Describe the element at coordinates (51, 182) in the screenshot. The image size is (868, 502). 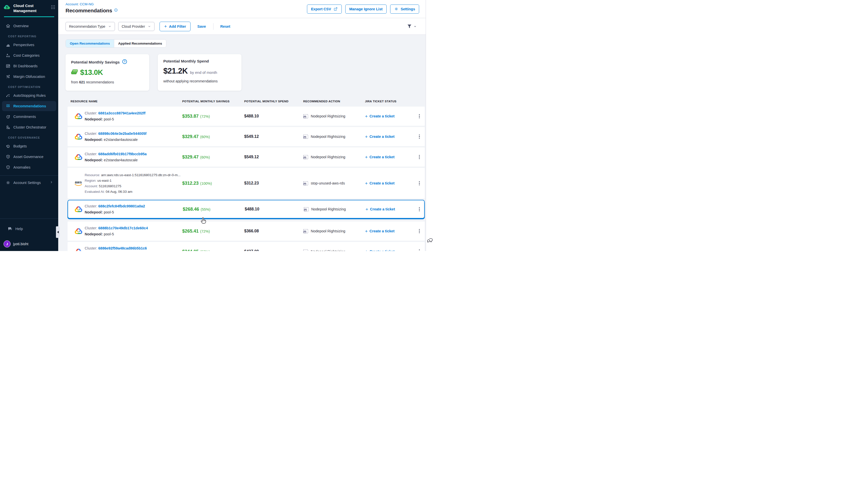
I see `chevron-right-icon` at that location.